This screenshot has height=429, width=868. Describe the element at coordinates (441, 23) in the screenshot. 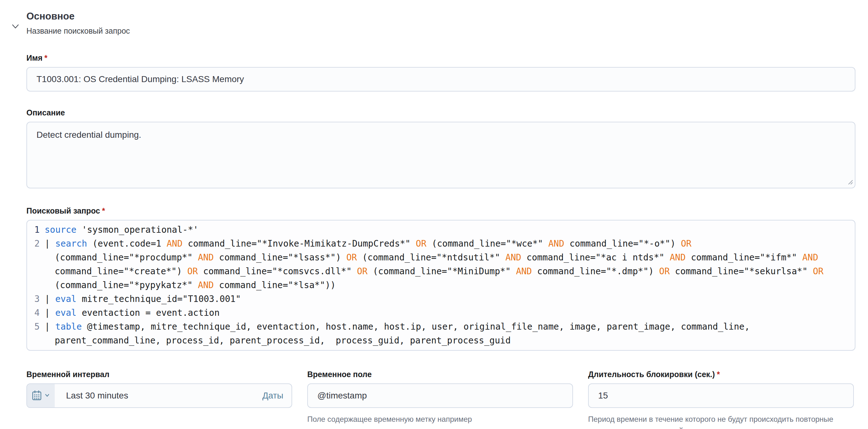

I see `accordion-header: Основное Название поисковый запрос` at that location.